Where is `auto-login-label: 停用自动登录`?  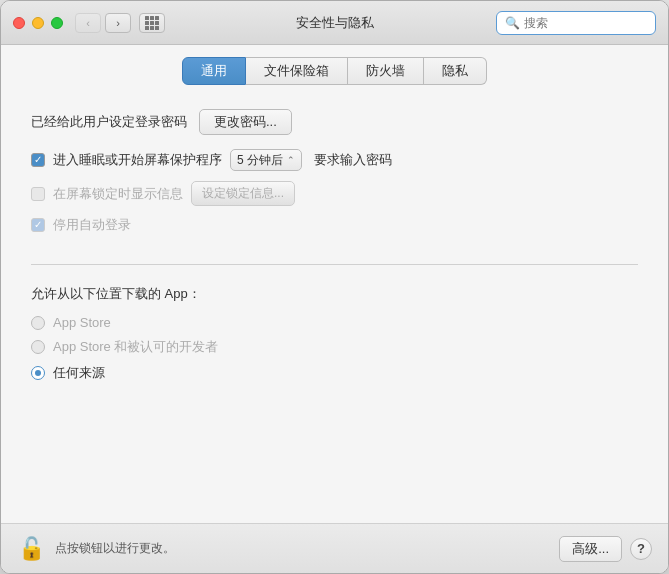 auto-login-label: 停用自动登录 is located at coordinates (92, 225).